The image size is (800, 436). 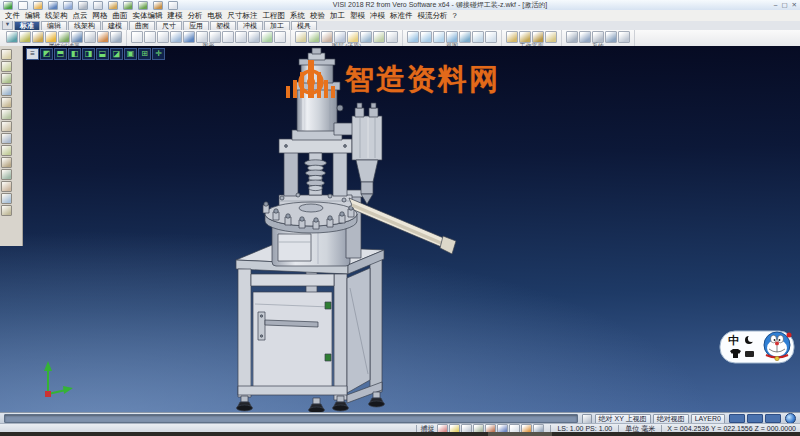 I want to click on dynamic-shade-icon, so click(x=176, y=37).